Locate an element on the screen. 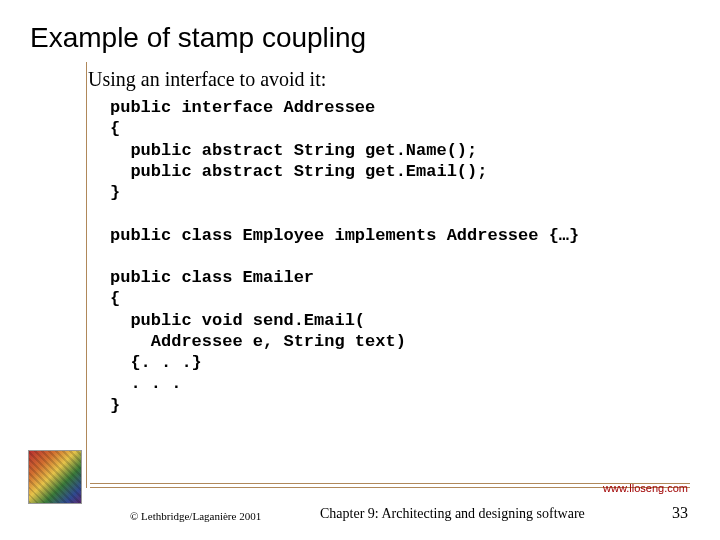 This screenshot has width=720, height=540. horizontal-rule-bottom is located at coordinates (390, 488).